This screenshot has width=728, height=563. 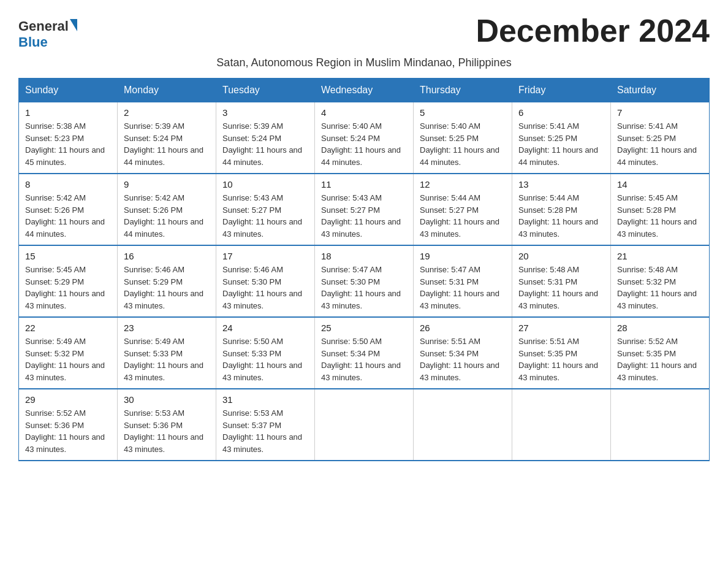 What do you see at coordinates (68, 431) in the screenshot?
I see `day-info: Sunrise: 5:52 AMSunset: 5:36 PMDaylight:…` at bounding box center [68, 431].